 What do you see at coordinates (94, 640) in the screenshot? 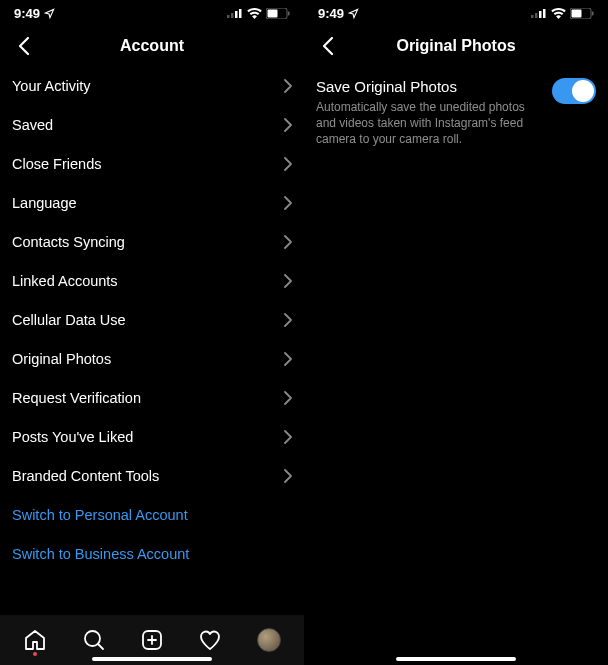
I see `search-icon` at bounding box center [94, 640].